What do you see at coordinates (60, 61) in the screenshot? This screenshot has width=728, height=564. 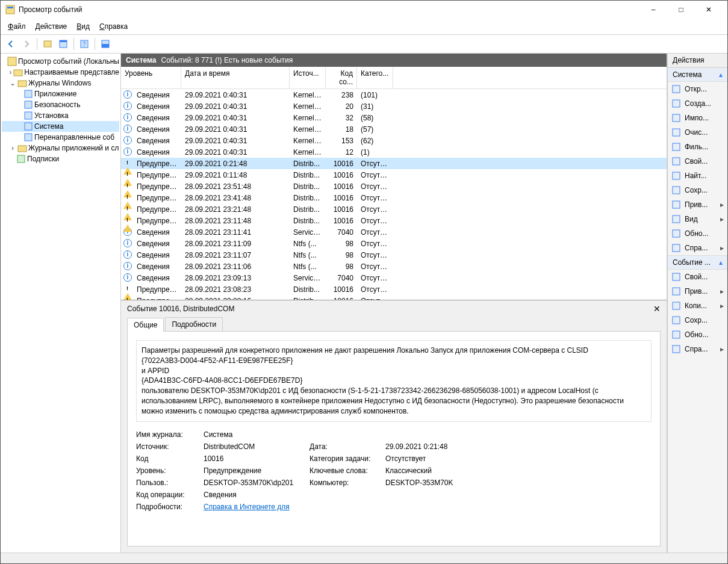 I see `tree-root: Просмотр событий (Локальны` at bounding box center [60, 61].